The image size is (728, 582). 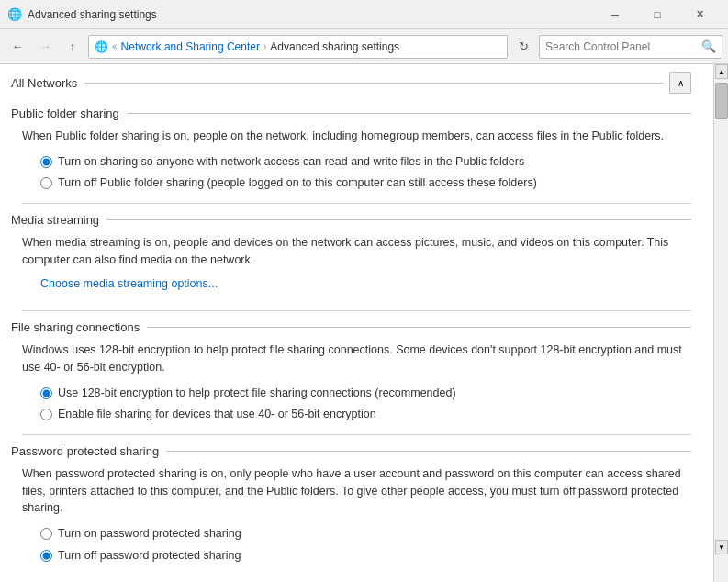 I want to click on search-box: 🔍, so click(x=631, y=47).